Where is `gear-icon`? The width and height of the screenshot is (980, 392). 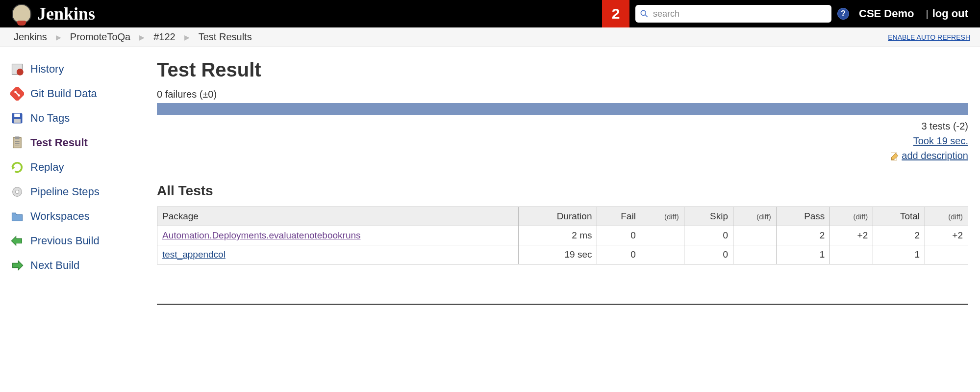
gear-icon is located at coordinates (17, 192).